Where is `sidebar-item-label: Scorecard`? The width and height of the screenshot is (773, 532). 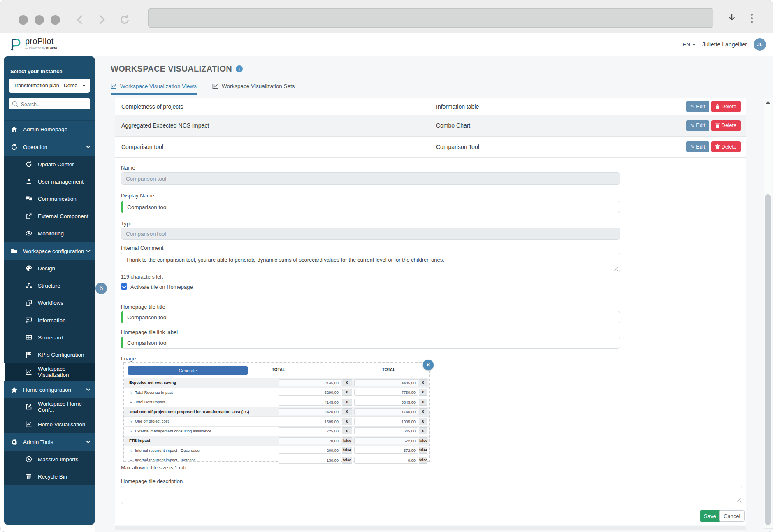
sidebar-item-label: Scorecard is located at coordinates (51, 337).